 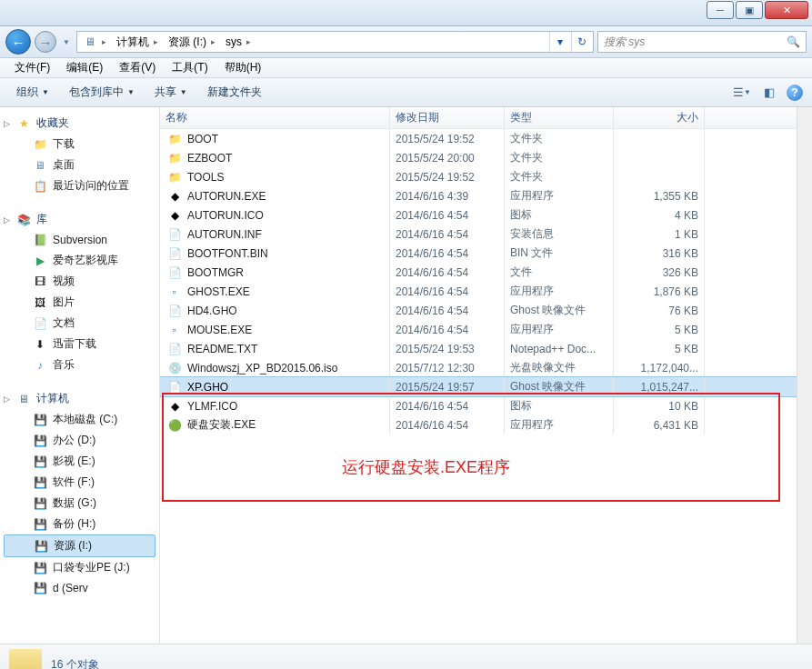 What do you see at coordinates (85, 67) in the screenshot?
I see `menu-edit: 编辑(E)` at bounding box center [85, 67].